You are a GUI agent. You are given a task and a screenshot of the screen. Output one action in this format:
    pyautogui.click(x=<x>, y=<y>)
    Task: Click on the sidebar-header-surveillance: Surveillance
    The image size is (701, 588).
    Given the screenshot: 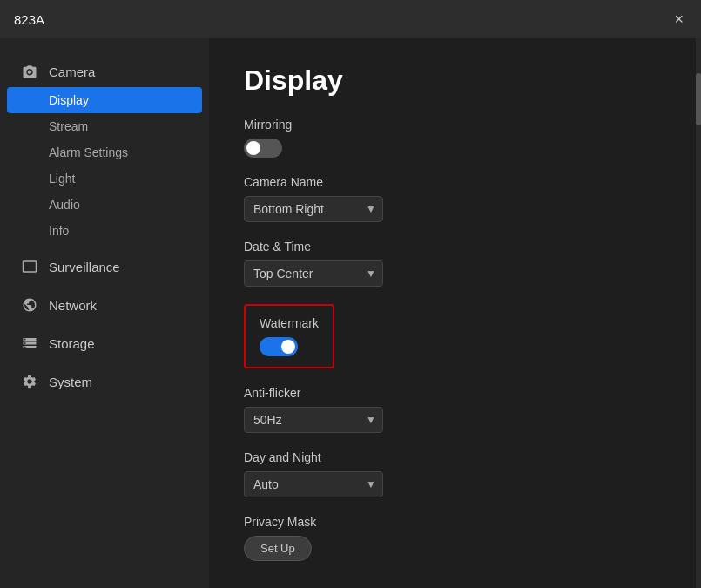 What is the action you would take?
    pyautogui.click(x=104, y=267)
    